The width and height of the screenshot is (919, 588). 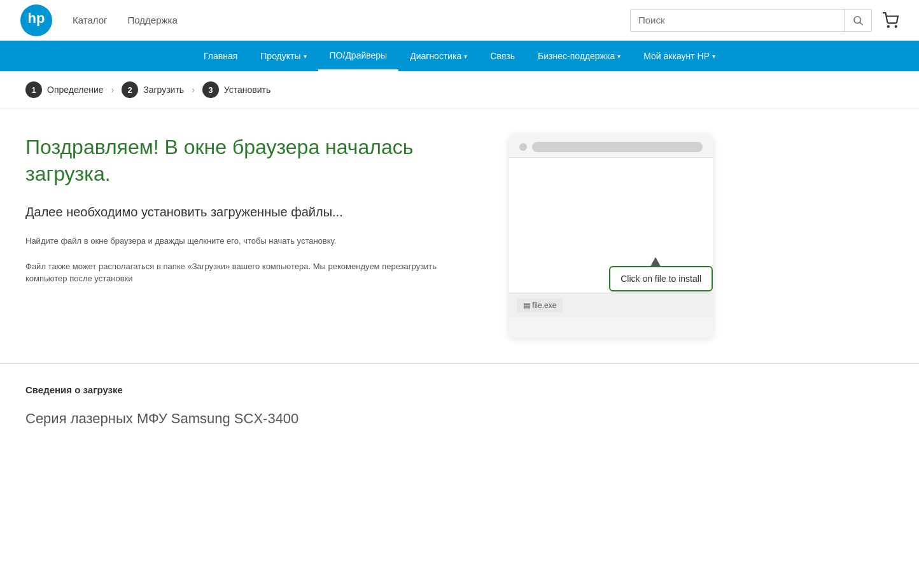 I want to click on bluenav-diagnostics: Диагностика ▾, so click(x=438, y=56).